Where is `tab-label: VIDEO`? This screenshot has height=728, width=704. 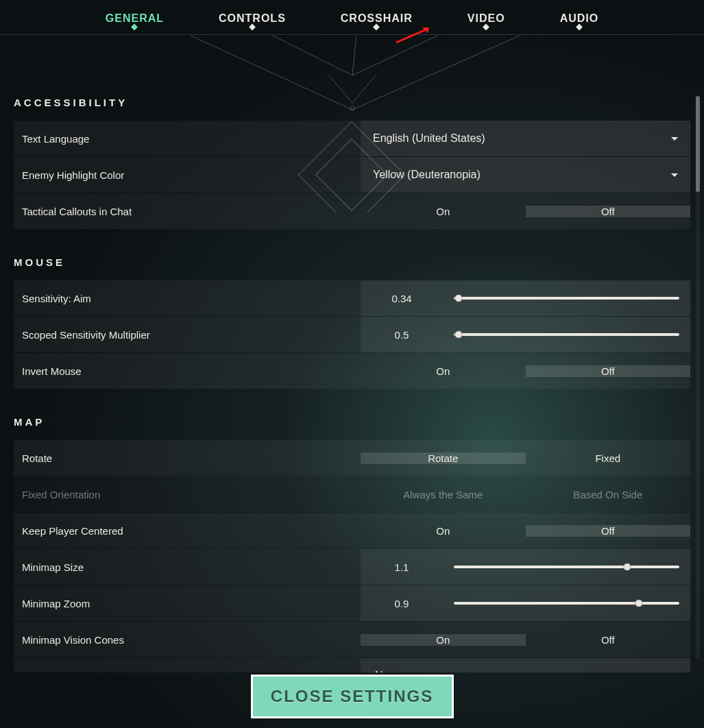 tab-label: VIDEO is located at coordinates (487, 18).